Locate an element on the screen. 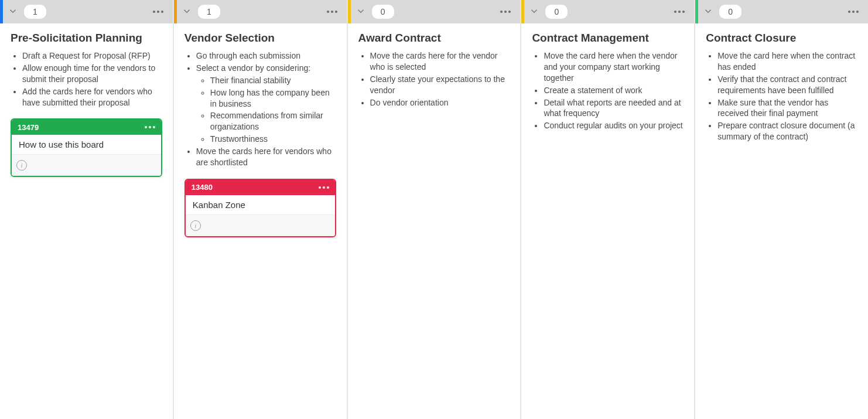 Image resolution: width=868 pixels, height=419 pixels. column-description: Move the card here when the contract has… is located at coordinates (781, 96).